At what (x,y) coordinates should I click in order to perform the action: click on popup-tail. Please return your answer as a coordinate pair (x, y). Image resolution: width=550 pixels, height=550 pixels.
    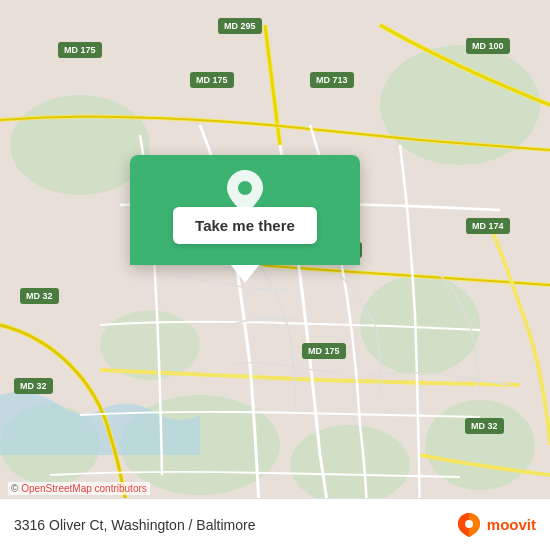
    Looking at the image, I should click on (245, 274).